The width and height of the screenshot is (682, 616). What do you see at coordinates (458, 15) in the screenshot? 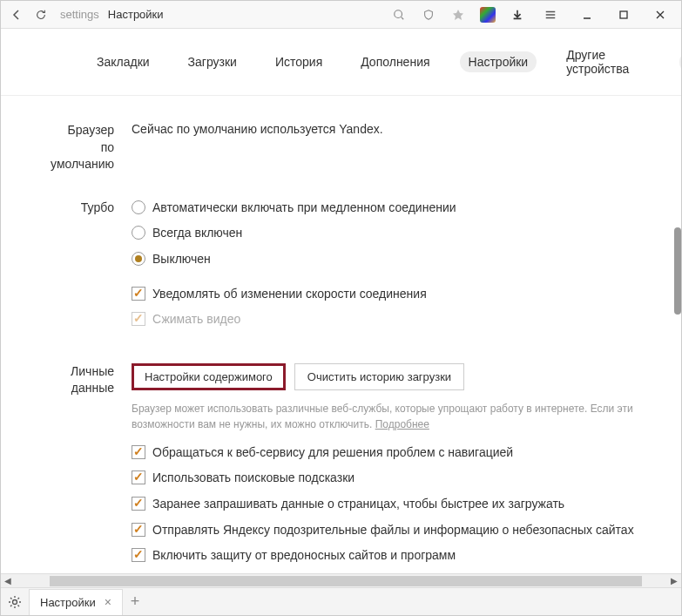
I see `bookmark-star-icon` at bounding box center [458, 15].